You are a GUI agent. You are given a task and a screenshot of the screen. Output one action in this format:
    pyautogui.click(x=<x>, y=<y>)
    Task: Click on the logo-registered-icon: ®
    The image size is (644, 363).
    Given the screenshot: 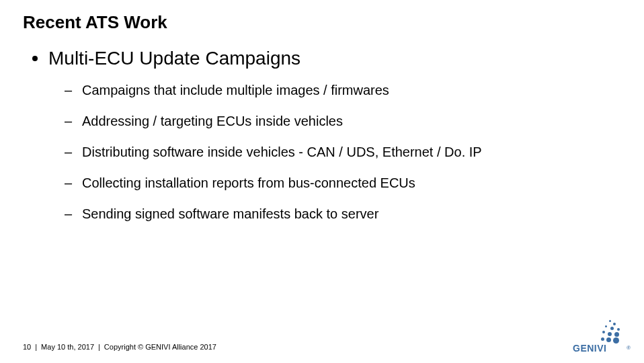 What is the action you would take?
    pyautogui.click(x=629, y=348)
    